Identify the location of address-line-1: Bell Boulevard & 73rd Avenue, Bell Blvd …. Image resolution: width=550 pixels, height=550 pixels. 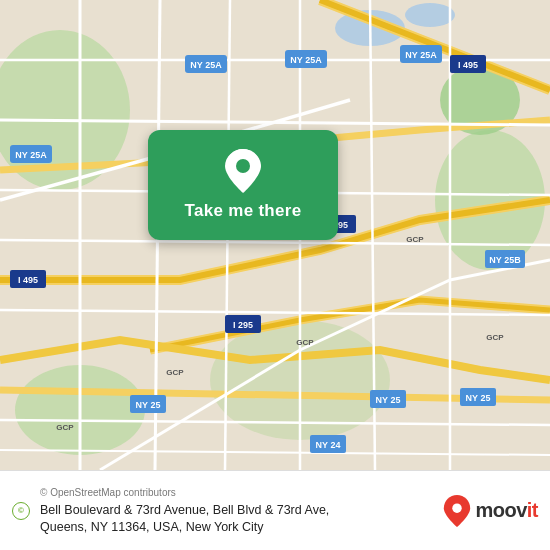
(238, 511).